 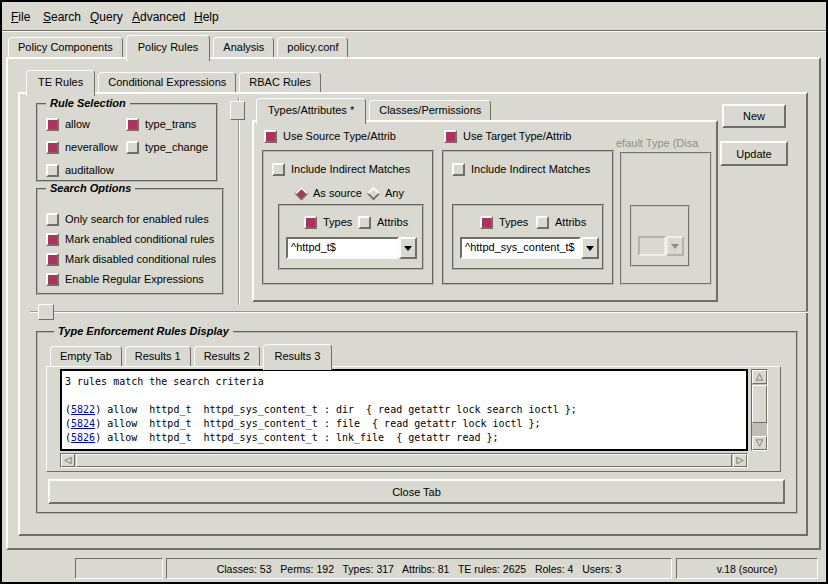 I want to click on group-title: Rule Selection, so click(x=88, y=103).